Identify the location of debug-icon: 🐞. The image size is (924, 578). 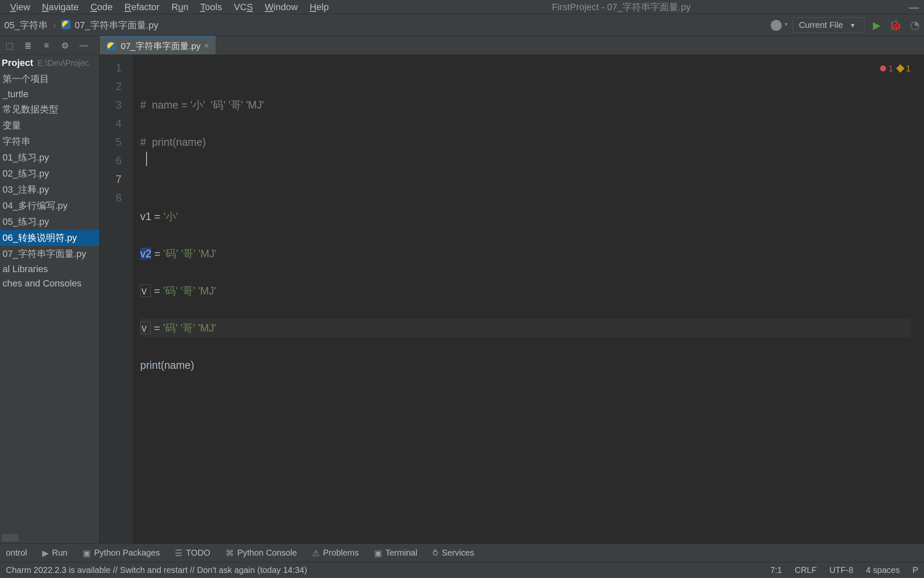
(895, 25).